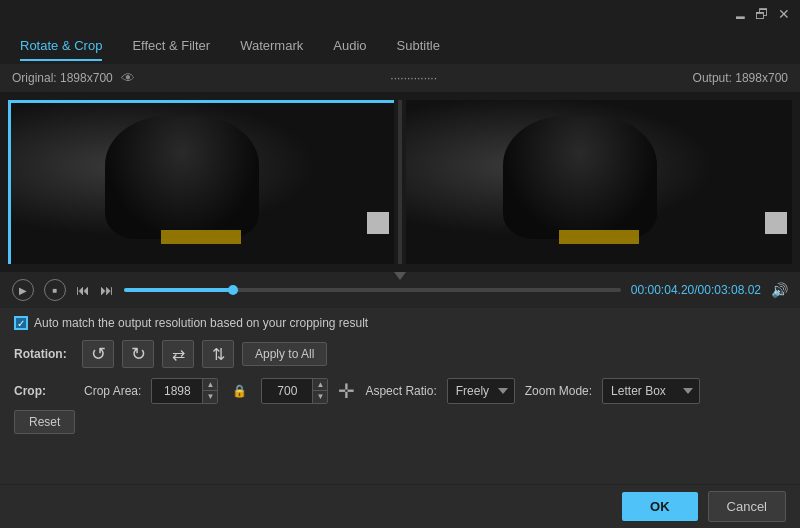 This screenshot has height=528, width=800. Describe the element at coordinates (400, 78) in the screenshot. I see `info-bar: Original: 1898x700 👁 ·············· Outp…` at that location.